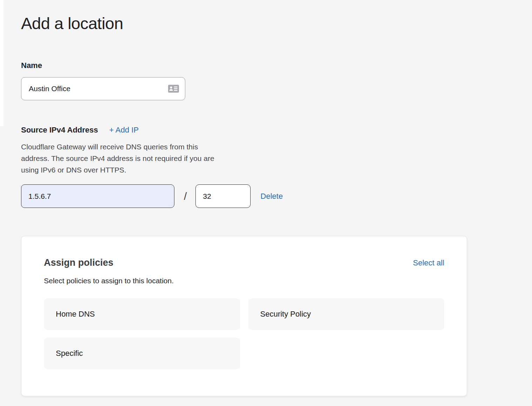 The height and width of the screenshot is (406, 532). I want to click on page-edge-highlight, so click(2, 63).